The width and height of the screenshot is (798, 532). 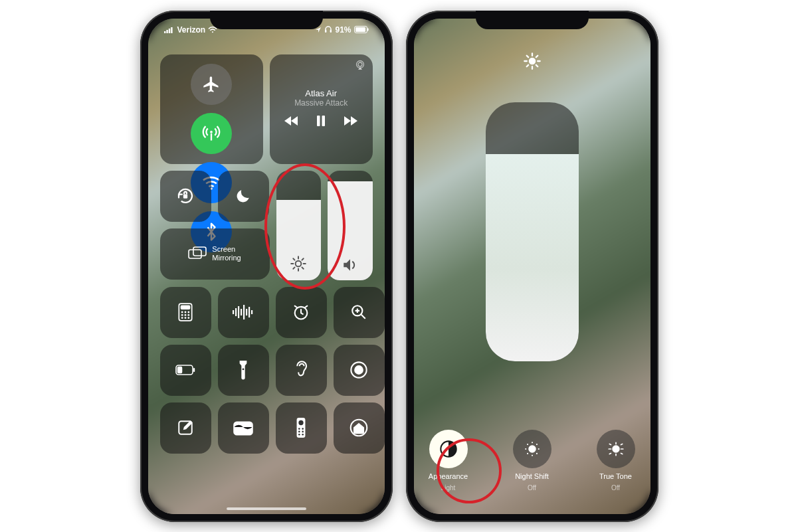 What do you see at coordinates (185, 196) in the screenshot?
I see `orientation-lock-icon` at bounding box center [185, 196].